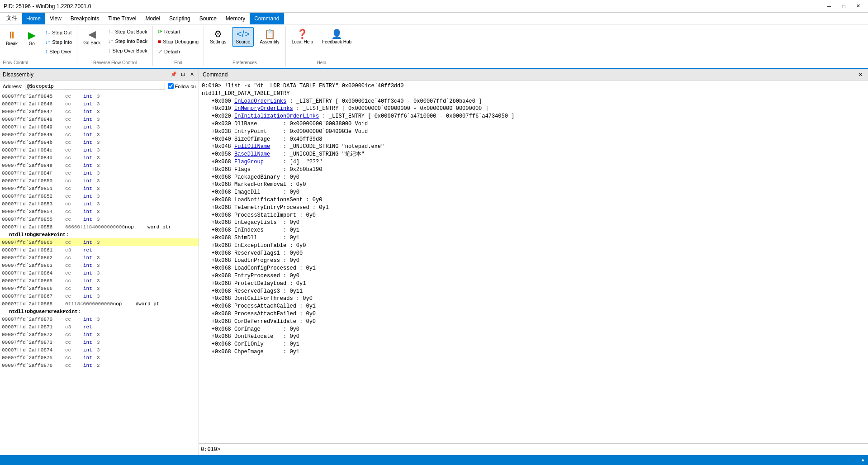 This screenshot has height=465, width=868. What do you see at coordinates (58, 42) in the screenshot?
I see `step-into-button: ↓↑ Step Into` at bounding box center [58, 42].